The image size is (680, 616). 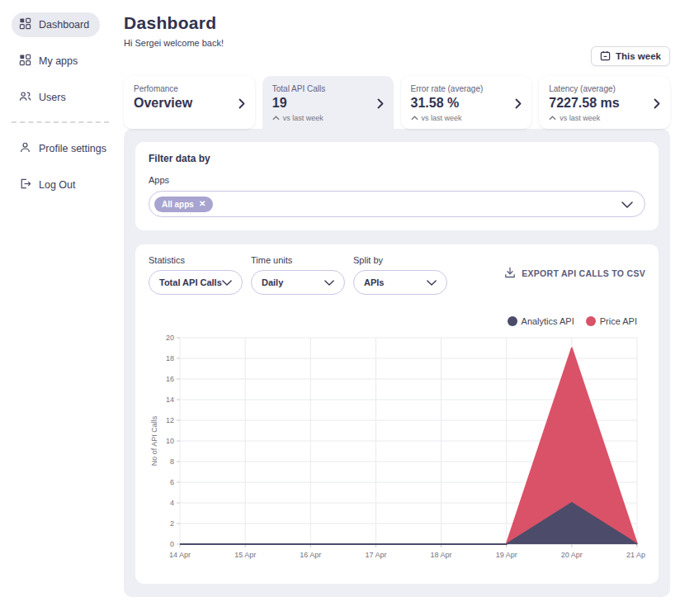 What do you see at coordinates (510, 273) in the screenshot?
I see `download-icon` at bounding box center [510, 273].